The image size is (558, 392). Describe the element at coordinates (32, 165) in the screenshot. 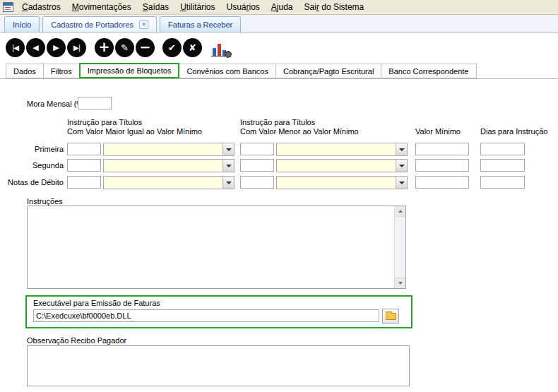

I see `segunda-row-label: Segunda` at that location.